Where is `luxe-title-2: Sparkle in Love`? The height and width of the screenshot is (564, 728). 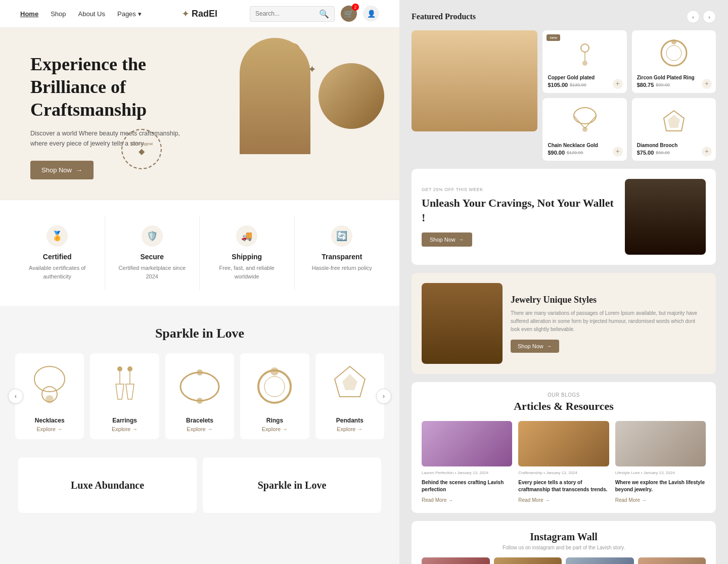
luxe-title-2: Sparkle in Love is located at coordinates (292, 485).